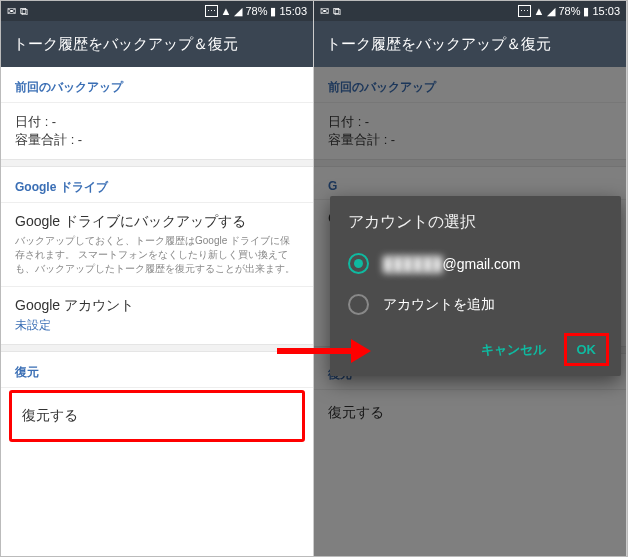  What do you see at coordinates (157, 131) in the screenshot?
I see `row-date: 日付 : - 容量合計 : -` at bounding box center [157, 131].